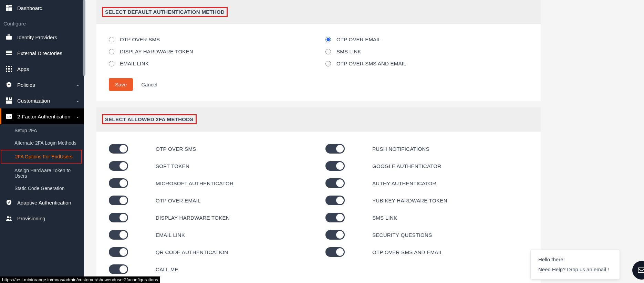  Describe the element at coordinates (44, 116) in the screenshot. I see `sidebar-item-label: 2-Factor Authentication` at that location.